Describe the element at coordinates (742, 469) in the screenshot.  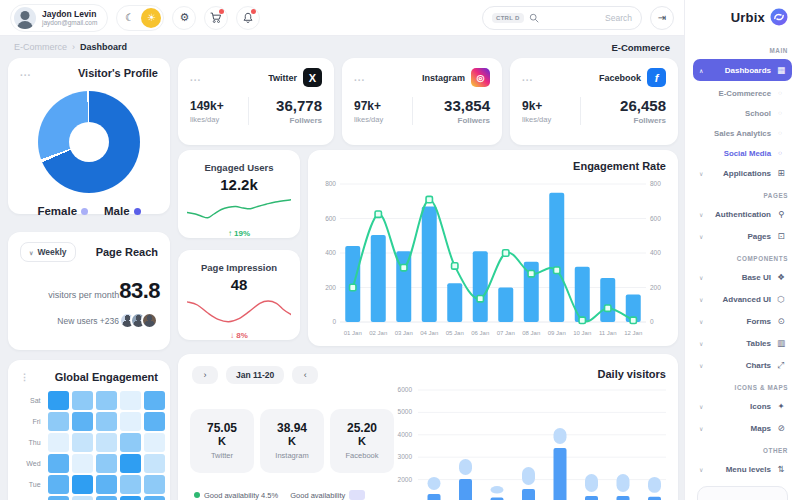
I see `sidebar-item-menu-levels: ∨Menu levels⇅` at that location.